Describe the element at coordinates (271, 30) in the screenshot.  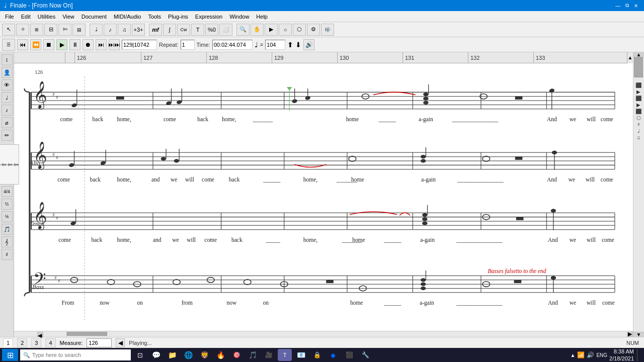
I see `playback: ▶` at that location.